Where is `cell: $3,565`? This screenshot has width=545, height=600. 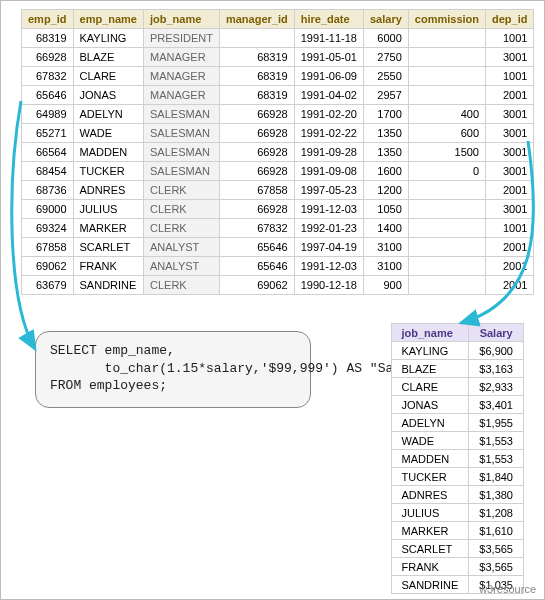 cell: $3,565 is located at coordinates (496, 567).